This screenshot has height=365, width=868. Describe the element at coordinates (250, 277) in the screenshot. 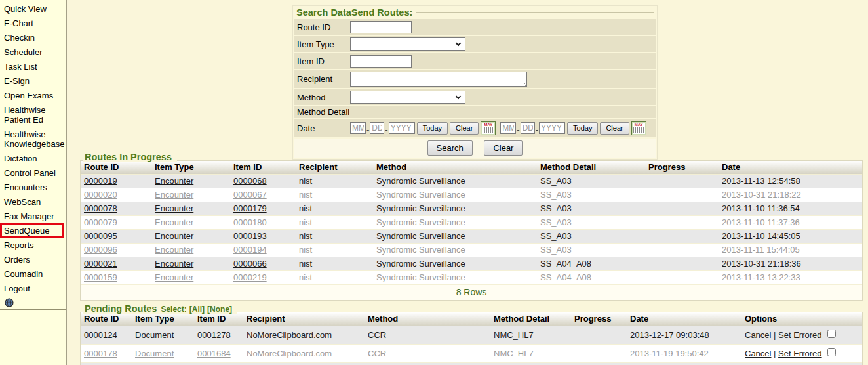

I see `item-id-link: 0000219` at that location.